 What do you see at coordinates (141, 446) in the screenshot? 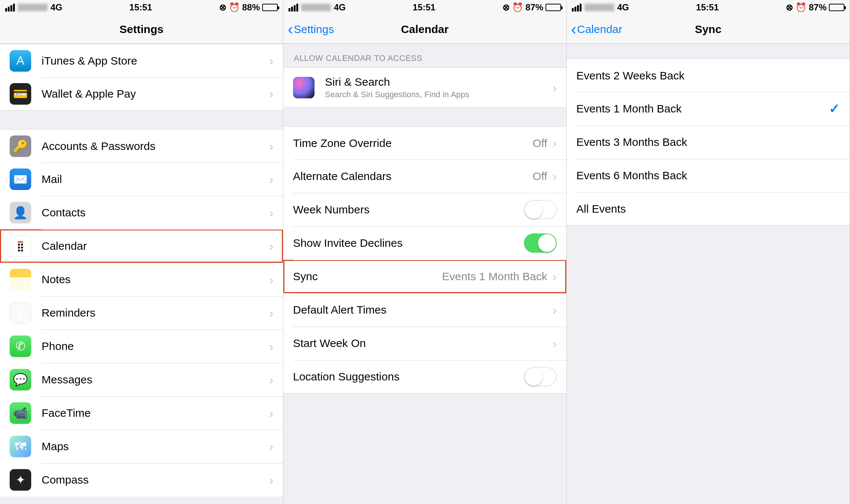
I see `settings-row-maps: 🗺Maps›` at bounding box center [141, 446].